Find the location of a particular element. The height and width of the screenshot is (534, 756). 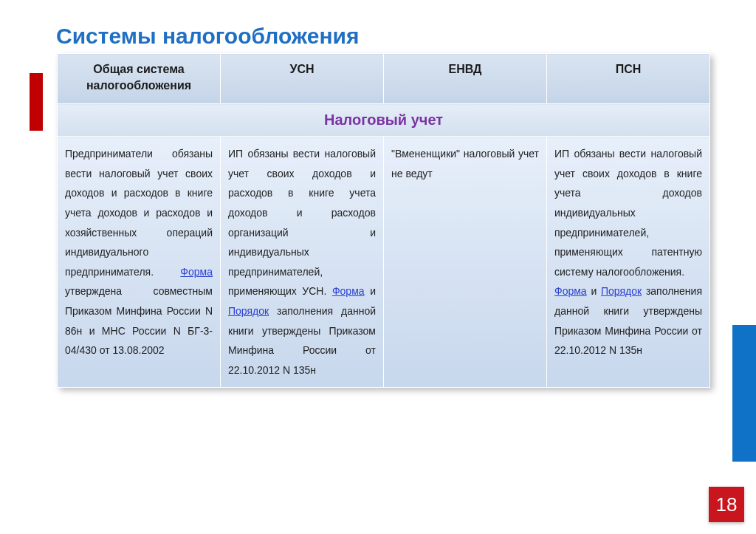

cell-psn: ИП обязаны вести налоговый учет своих до… is located at coordinates (629, 262).